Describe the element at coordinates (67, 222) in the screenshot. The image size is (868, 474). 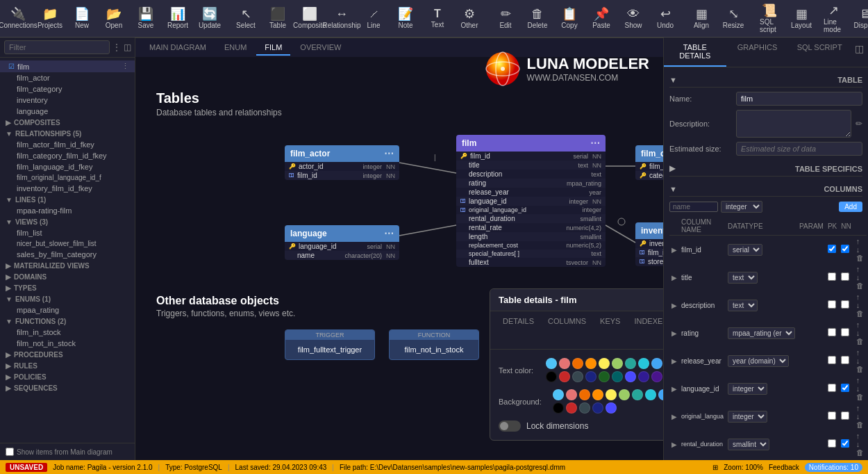
I see `section-views: ▼ VIEWS (3)` at that location.